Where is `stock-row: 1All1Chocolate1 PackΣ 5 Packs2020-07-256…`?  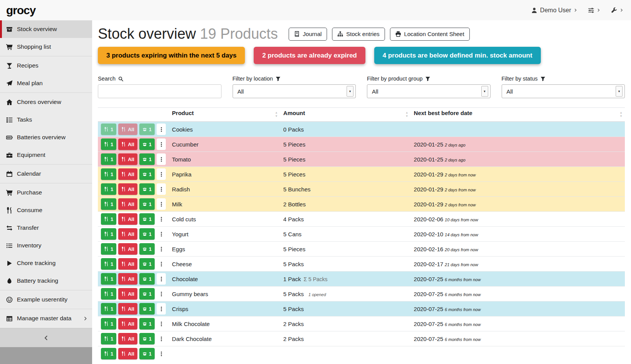 stock-row: 1All1Chocolate1 PackΣ 5 Packs2020-07-256… is located at coordinates (362, 279).